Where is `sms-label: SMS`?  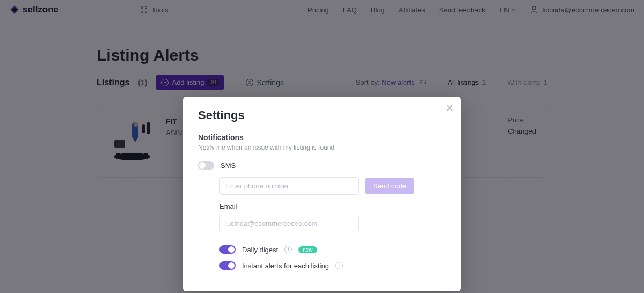 sms-label: SMS is located at coordinates (228, 165).